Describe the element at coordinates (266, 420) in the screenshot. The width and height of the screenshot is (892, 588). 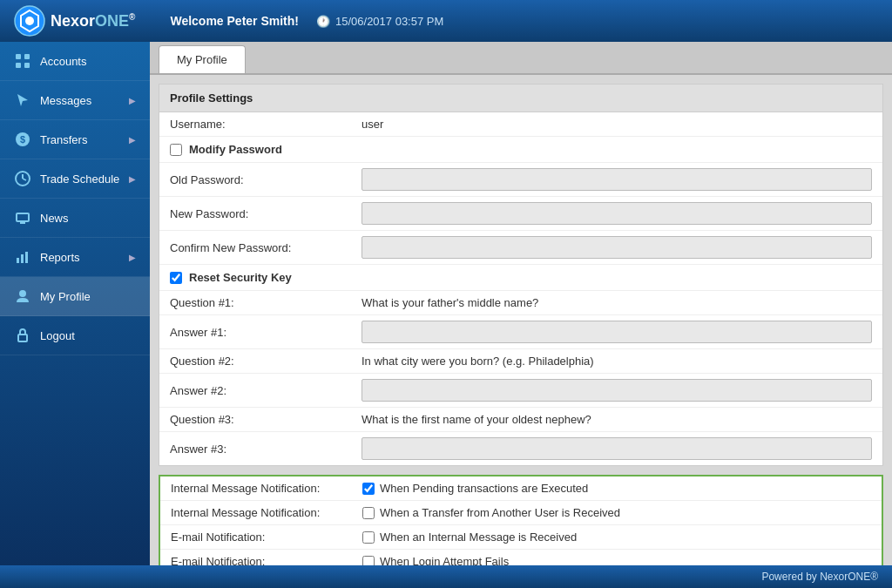
I see `question3-label: Question #3:` at that location.